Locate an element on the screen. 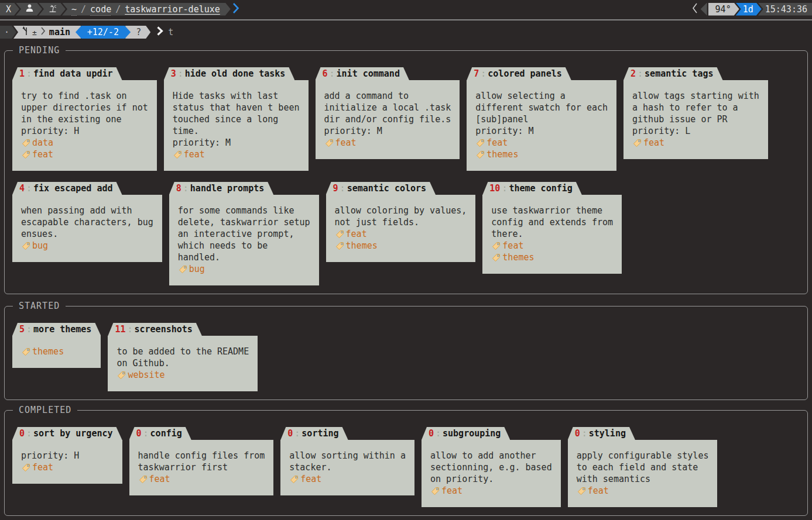  git-branch-name: main is located at coordinates (60, 32).